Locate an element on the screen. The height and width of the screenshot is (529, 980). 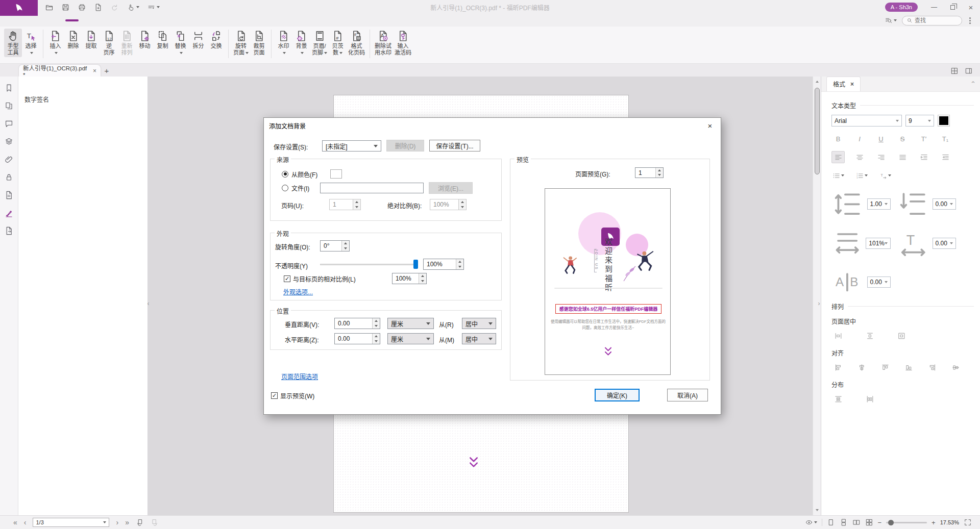
cancel-button: 取消(A) is located at coordinates (688, 395).